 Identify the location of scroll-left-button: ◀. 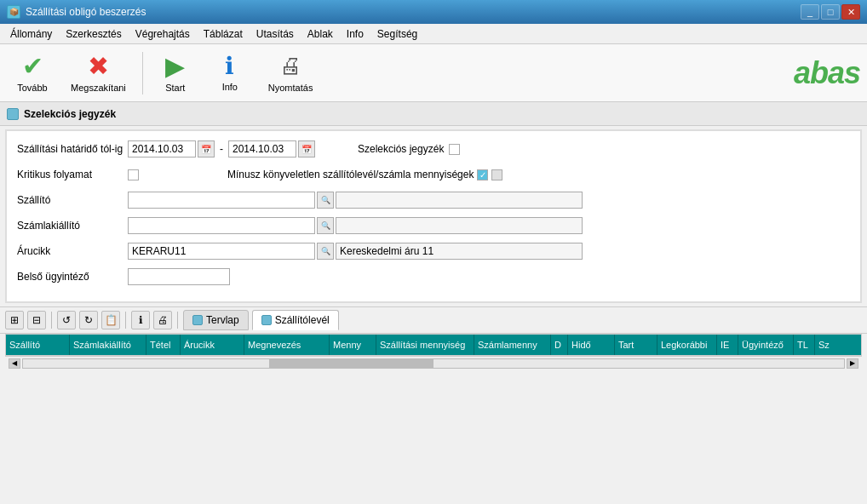
(14, 364).